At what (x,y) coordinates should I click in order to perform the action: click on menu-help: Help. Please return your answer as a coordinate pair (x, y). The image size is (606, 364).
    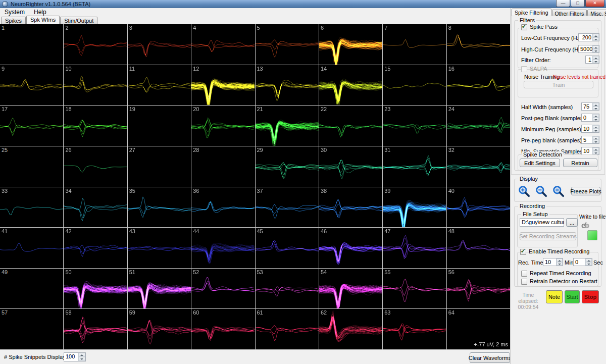
    Looking at the image, I should click on (40, 12).